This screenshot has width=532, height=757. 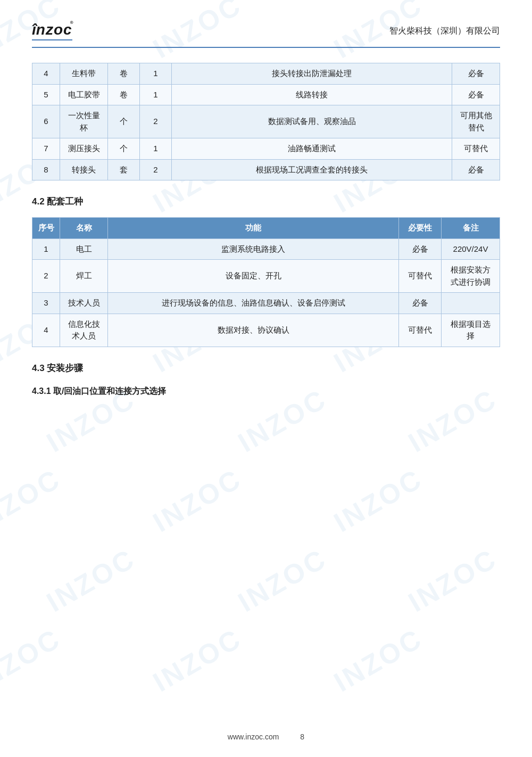 What do you see at coordinates (46, 170) in the screenshot?
I see `row-no: 8` at bounding box center [46, 170].